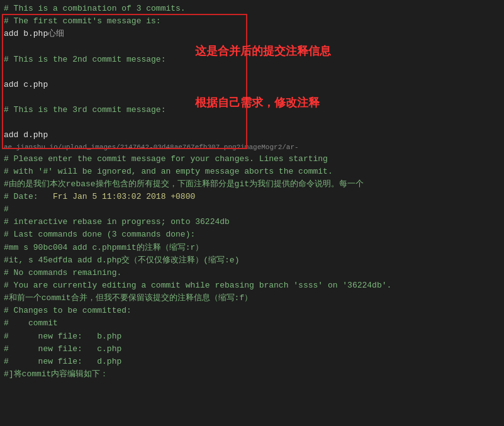 The image size is (504, 426). What do you see at coordinates (252, 349) in the screenshot?
I see `line-28: # new file: c.php` at bounding box center [252, 349].